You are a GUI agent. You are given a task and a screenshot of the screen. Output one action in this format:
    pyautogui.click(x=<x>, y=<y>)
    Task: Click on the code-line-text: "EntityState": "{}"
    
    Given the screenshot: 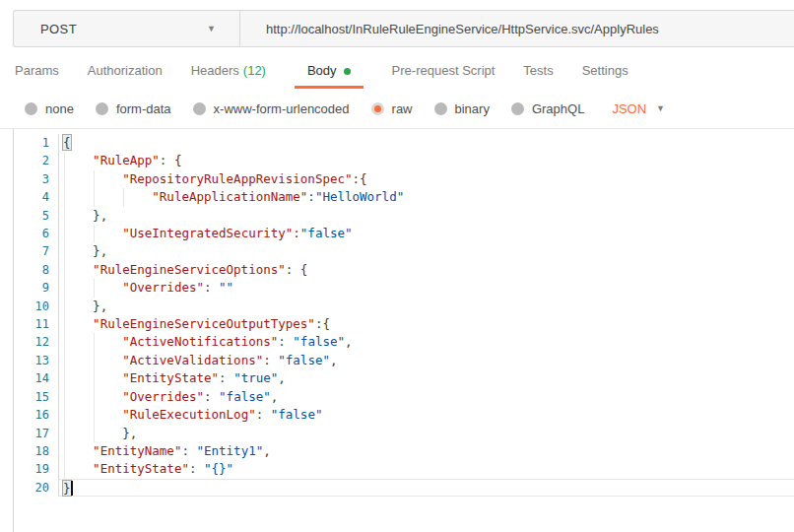 What is the action you would take?
    pyautogui.click(x=427, y=469)
    